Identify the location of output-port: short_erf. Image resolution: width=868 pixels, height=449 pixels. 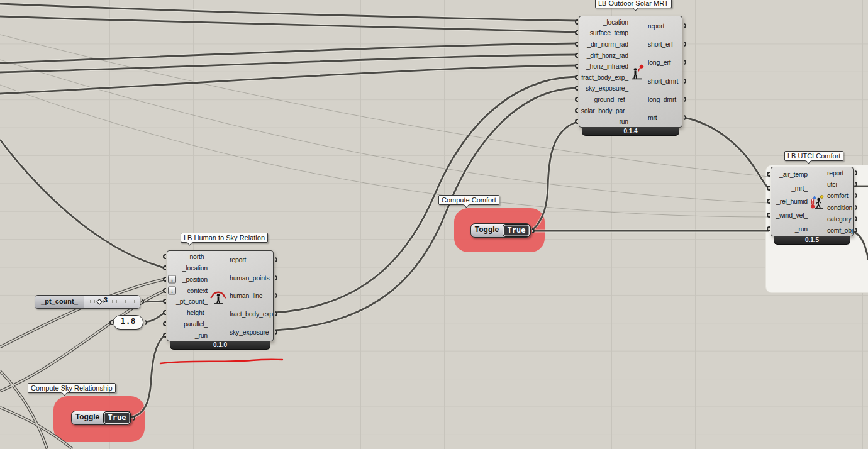
(663, 44).